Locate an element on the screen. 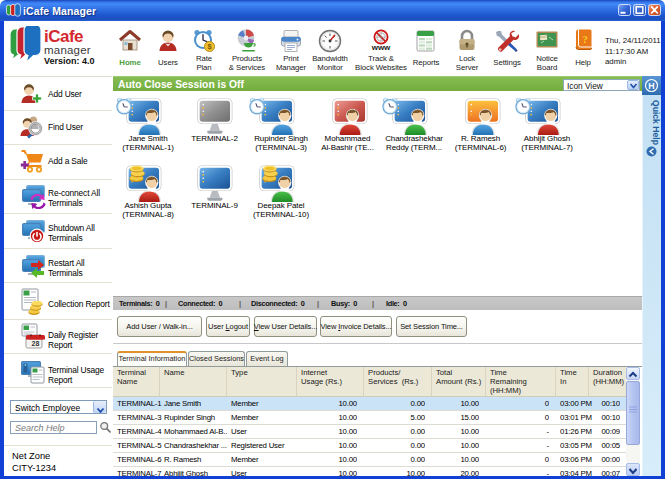  svg-text: 28 is located at coordinates (36, 344).